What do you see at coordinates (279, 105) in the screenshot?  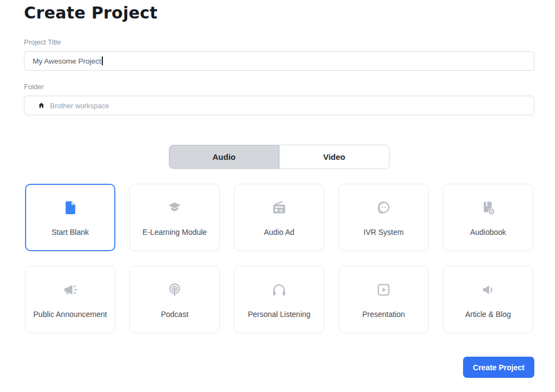 I see `folder-input: Brother workspace` at bounding box center [279, 105].